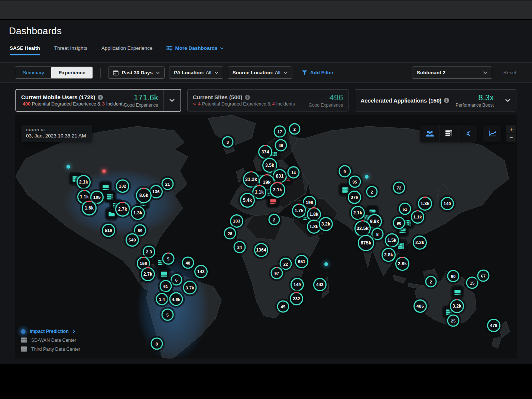 The height and width of the screenshot is (399, 532). Describe the element at coordinates (149, 252) in the screenshot. I see `map-marker: 2.3` at that location.